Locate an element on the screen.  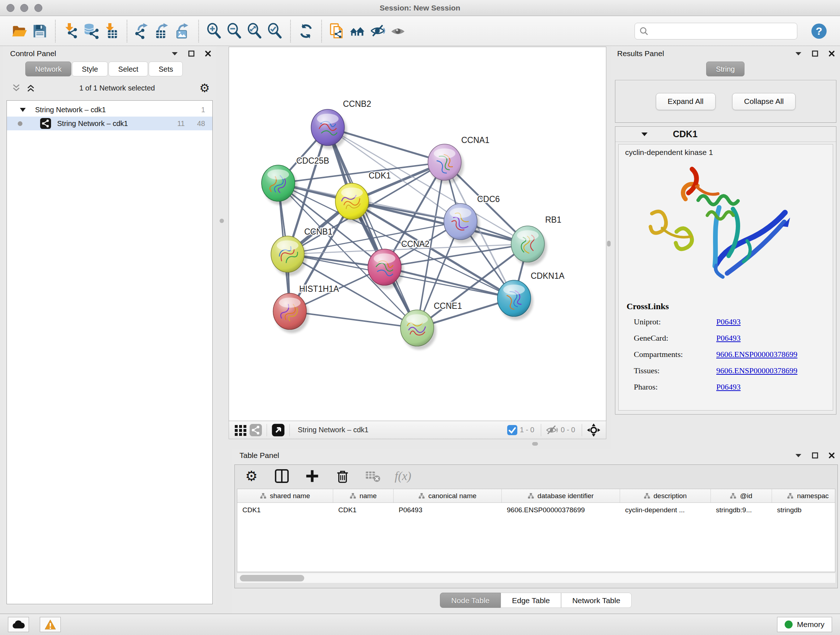
table-float-icon is located at coordinates (815, 455).